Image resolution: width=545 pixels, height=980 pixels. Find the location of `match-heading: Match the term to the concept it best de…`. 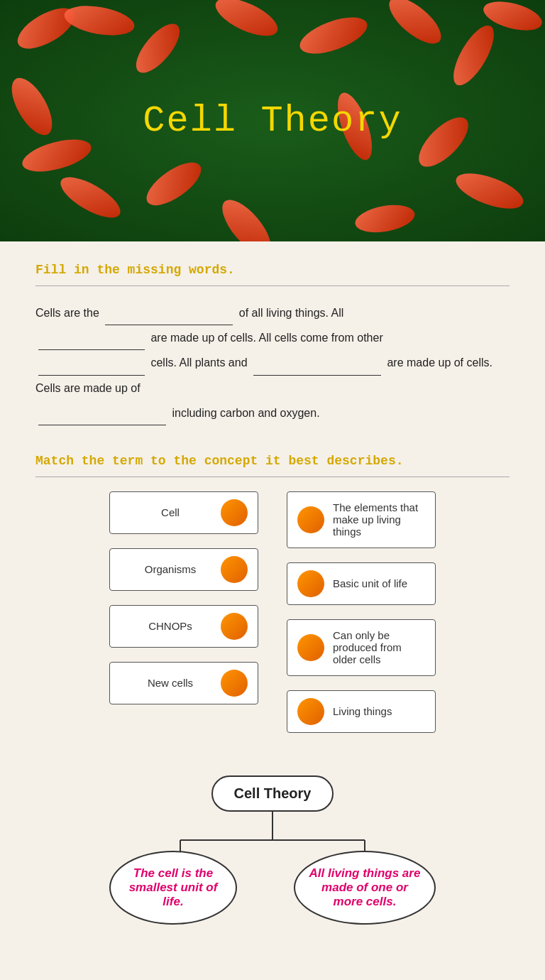

match-heading: Match the term to the concept it best de… is located at coordinates (272, 461).